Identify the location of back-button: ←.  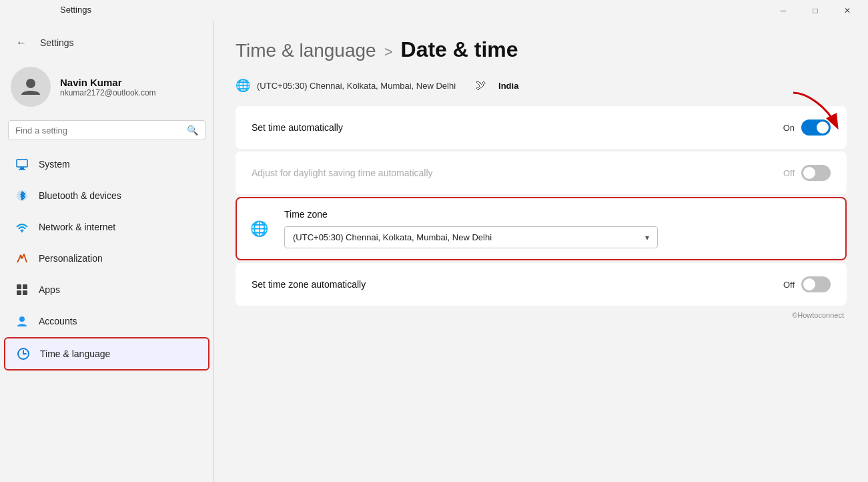
(21, 43).